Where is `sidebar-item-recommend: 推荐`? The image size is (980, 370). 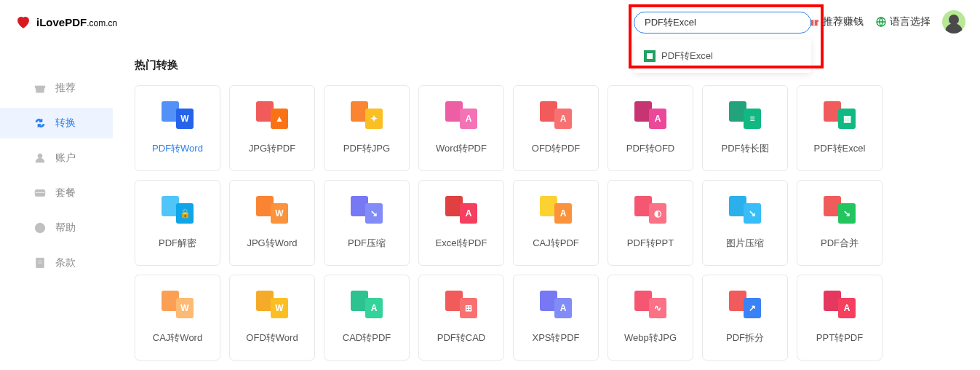 sidebar-item-recommend: 推荐 is located at coordinates (57, 88).